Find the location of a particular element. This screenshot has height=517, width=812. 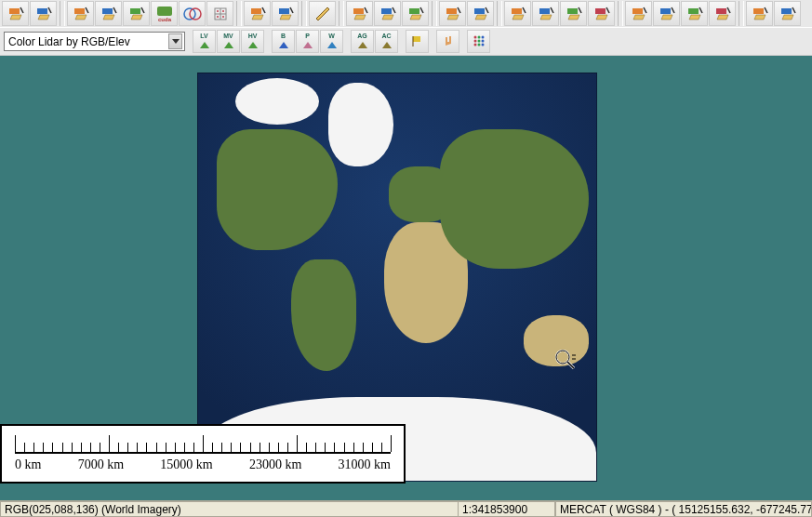

tool-edit-d-button is located at coordinates (722, 13).